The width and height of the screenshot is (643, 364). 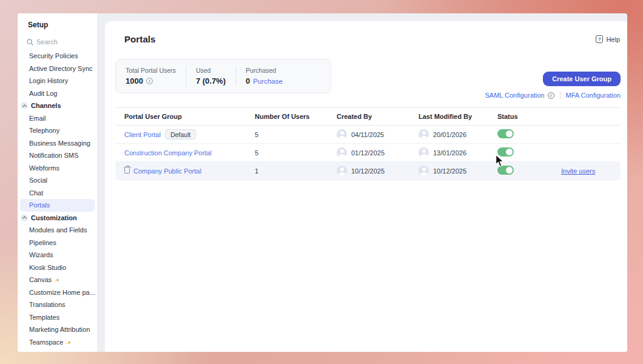 What do you see at coordinates (57, 119) in the screenshot?
I see `sidebar-item-email: Email` at bounding box center [57, 119].